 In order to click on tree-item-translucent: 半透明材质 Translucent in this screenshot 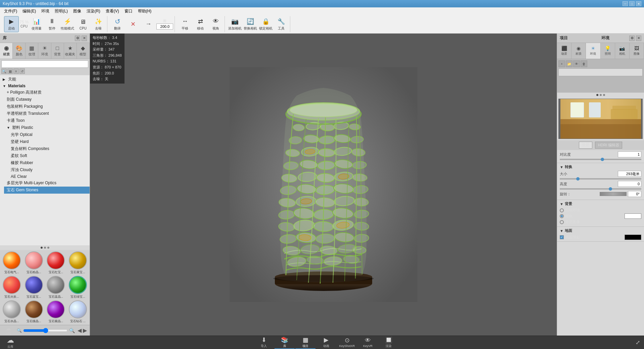, I will do `click(47, 113)`.